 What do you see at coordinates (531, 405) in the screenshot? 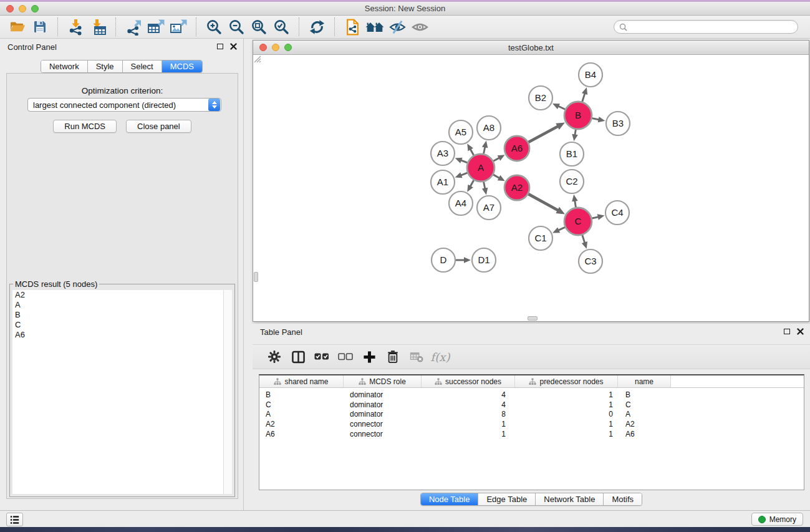
I see `table-row: Cdominator41C` at bounding box center [531, 405].